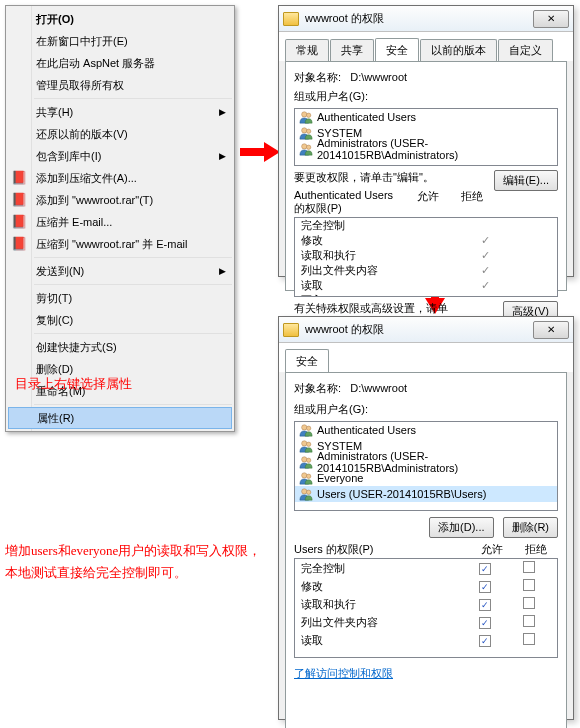  What do you see at coordinates (366, 430) in the screenshot?
I see `user-name: Authenticated Users` at bounding box center [366, 430].